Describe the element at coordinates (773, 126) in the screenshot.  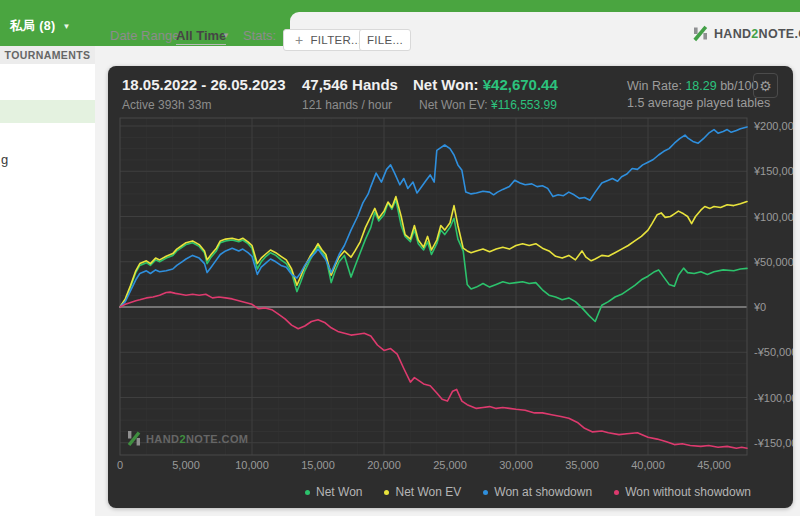
I see `svg-text: ¥200,000` at that location.